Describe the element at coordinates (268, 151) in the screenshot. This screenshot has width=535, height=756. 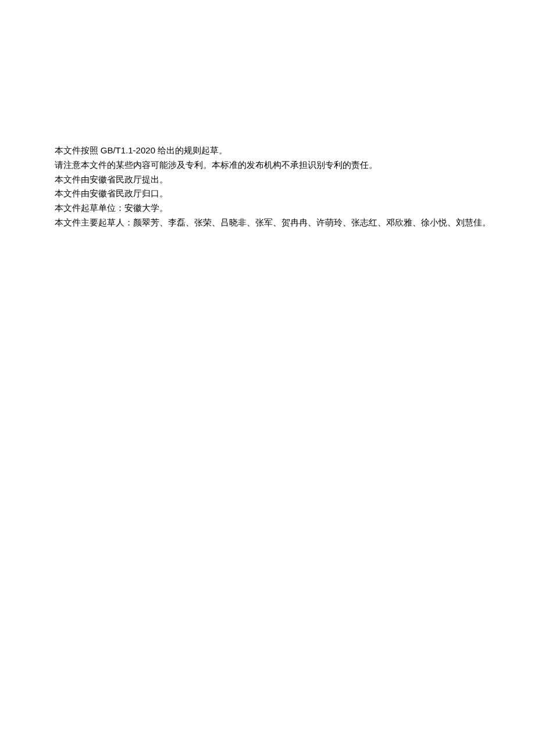
I see `paragraph-rules: 本文件按照 GB/T1.1-2020 给出的规则起草。` at that location.